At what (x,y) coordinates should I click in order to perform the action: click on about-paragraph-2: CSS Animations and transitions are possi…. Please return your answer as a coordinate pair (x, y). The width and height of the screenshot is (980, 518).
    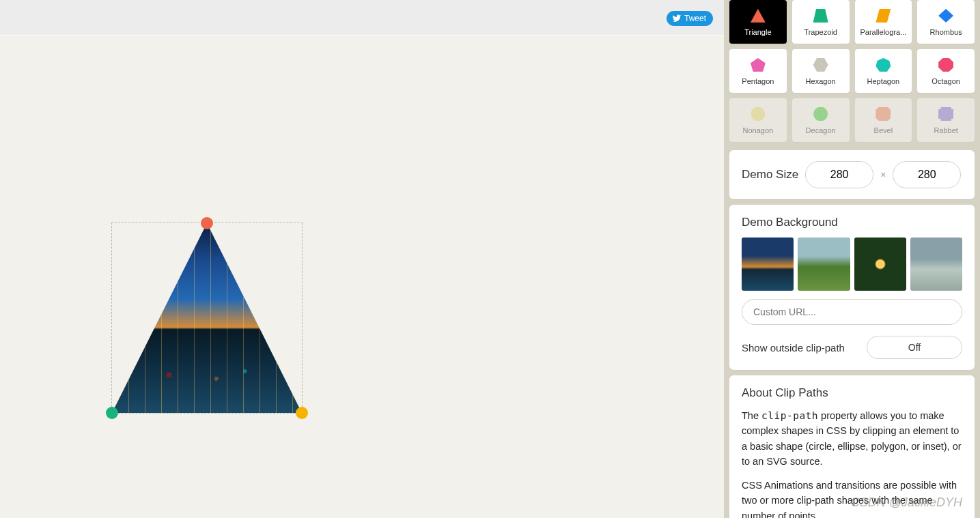
    Looking at the image, I should click on (852, 498).